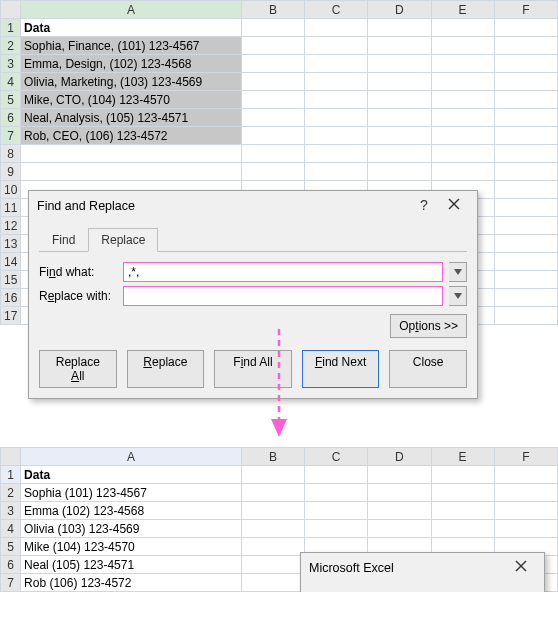 The width and height of the screenshot is (558, 628). I want to click on row-header: 13, so click(11, 244).